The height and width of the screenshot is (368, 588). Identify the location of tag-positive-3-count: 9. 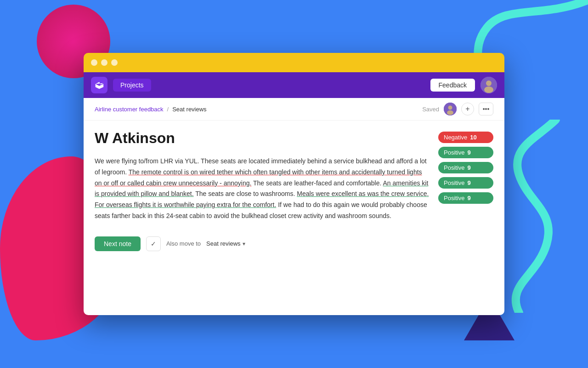
(469, 183).